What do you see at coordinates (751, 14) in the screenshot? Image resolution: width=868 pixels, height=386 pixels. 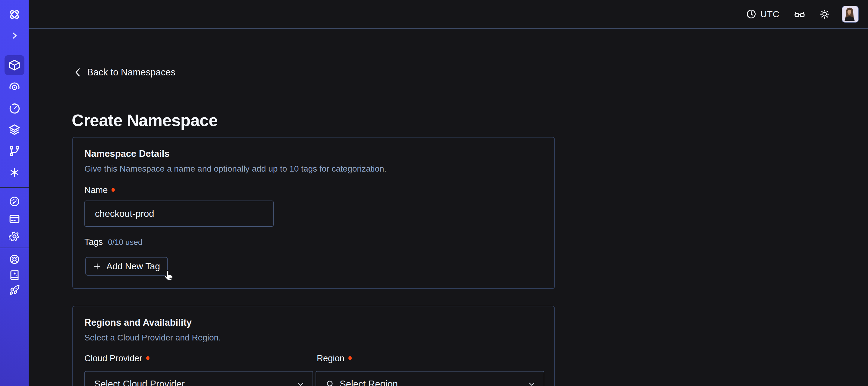 I see `clock-icon` at bounding box center [751, 14].